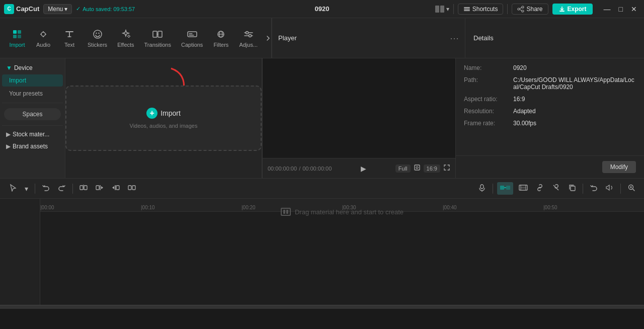 Image resolution: width=644 pixels, height=329 pixels. Describe the element at coordinates (573, 9) in the screenshot. I see `export-button: Export` at that location.